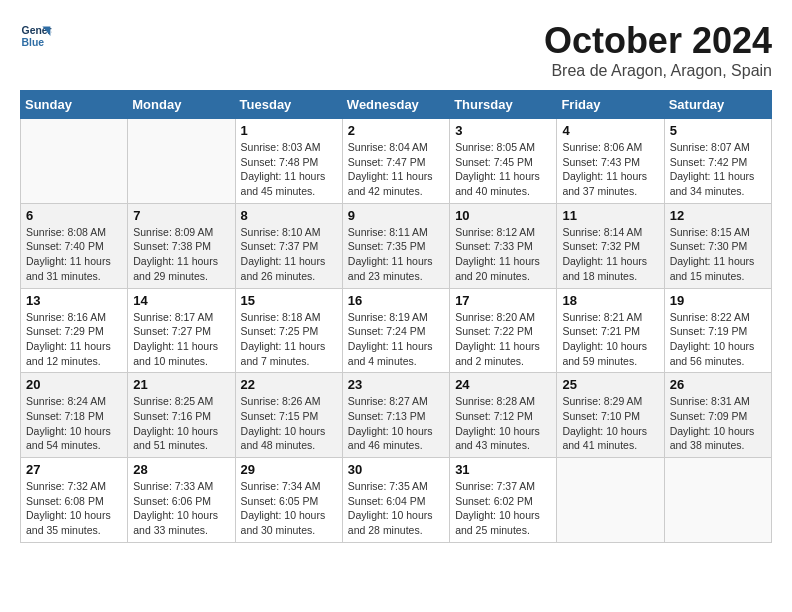 Image resolution: width=792 pixels, height=612 pixels. What do you see at coordinates (718, 254) in the screenshot?
I see `day-info: Sunrise: 8:15 AM Sunset: 7:30 PM Dayligh…` at bounding box center [718, 254].